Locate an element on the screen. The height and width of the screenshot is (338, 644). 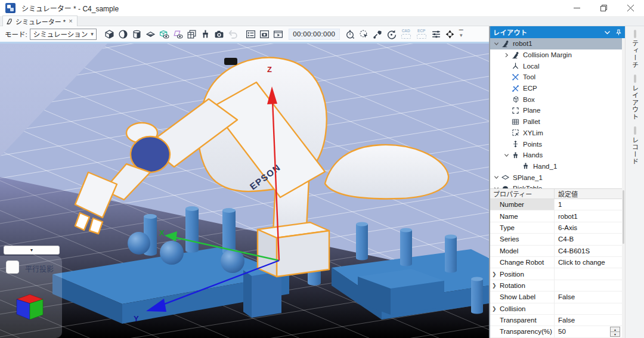
stopwatch-button is located at coordinates (351, 35).